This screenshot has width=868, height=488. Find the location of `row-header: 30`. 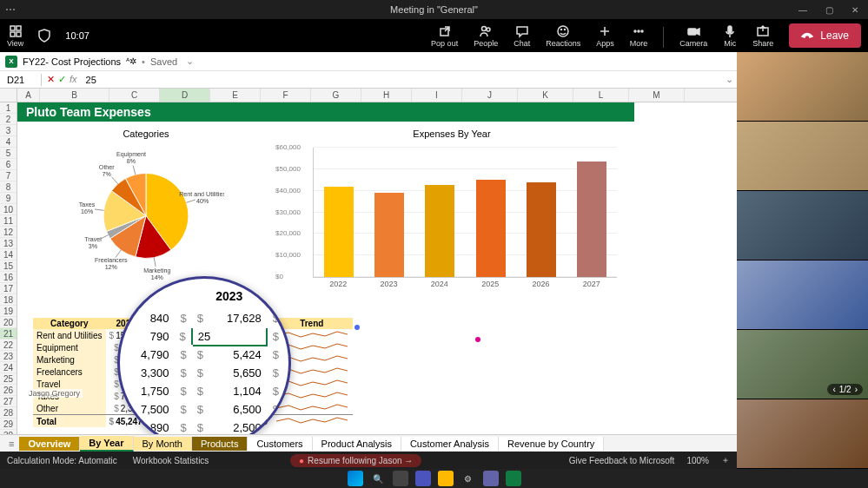

row-header: 30 is located at coordinates (9, 432).